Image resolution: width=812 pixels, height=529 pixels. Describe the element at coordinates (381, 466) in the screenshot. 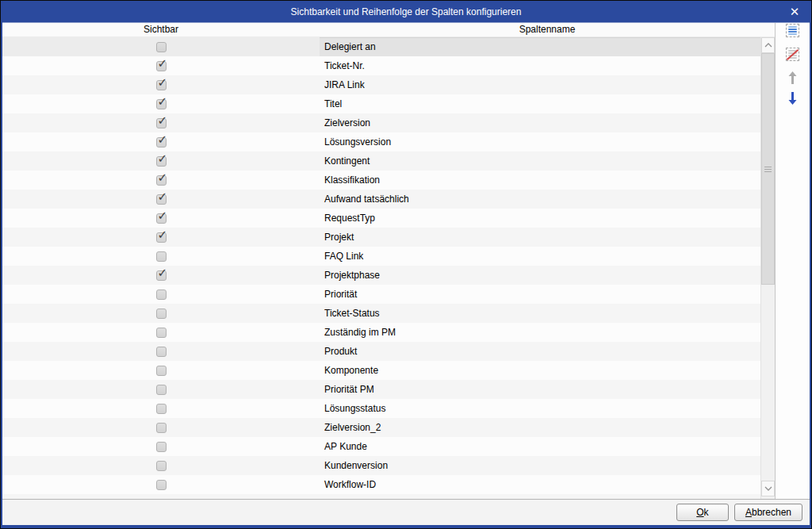

I see `table-row: Kundenversion` at that location.